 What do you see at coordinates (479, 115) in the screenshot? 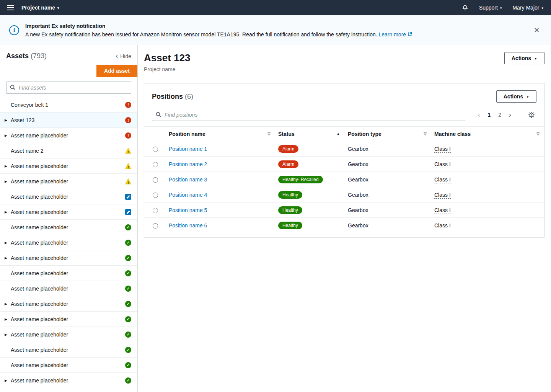
I see `previous-page-icon: ‹` at bounding box center [479, 115].